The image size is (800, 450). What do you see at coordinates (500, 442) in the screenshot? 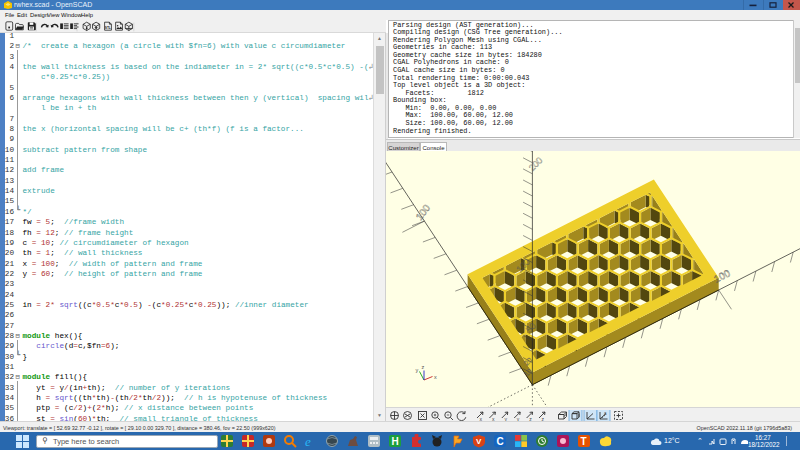
I see `svg-text: C` at bounding box center [500, 442].